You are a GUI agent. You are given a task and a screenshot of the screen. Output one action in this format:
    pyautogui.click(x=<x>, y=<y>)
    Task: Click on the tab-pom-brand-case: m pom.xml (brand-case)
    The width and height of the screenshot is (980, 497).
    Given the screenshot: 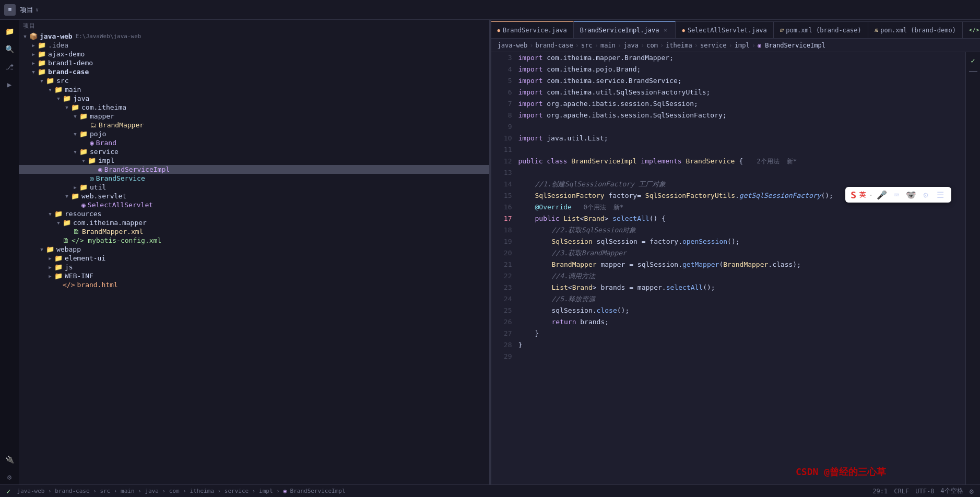 What is the action you would take?
    pyautogui.click(x=821, y=30)
    